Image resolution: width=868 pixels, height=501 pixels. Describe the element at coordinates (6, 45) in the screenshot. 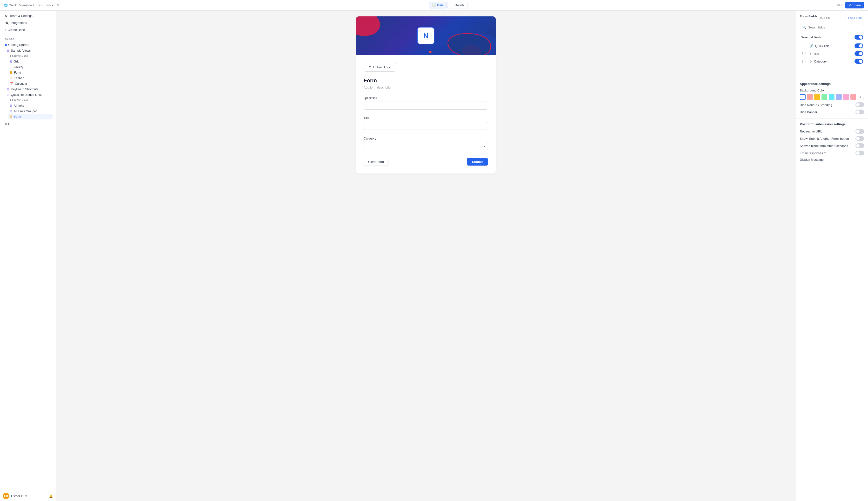

I see `base-dot` at that location.